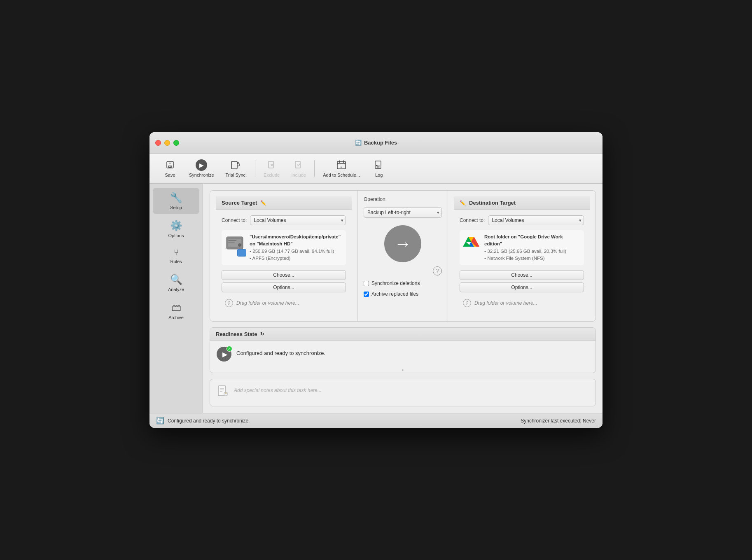  I want to click on operation-select: Backup Left-to-right, so click(403, 212).